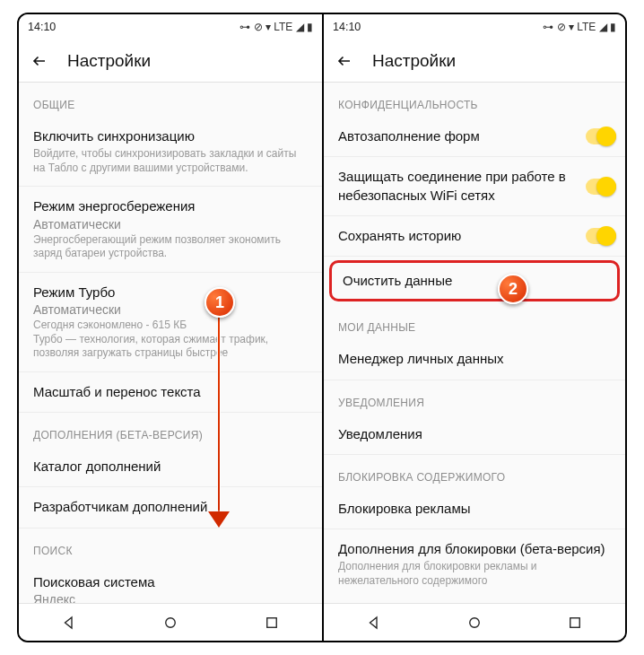 This screenshot has height=655, width=644. I want to click on section-header-search: ПОИСК, so click(170, 546).